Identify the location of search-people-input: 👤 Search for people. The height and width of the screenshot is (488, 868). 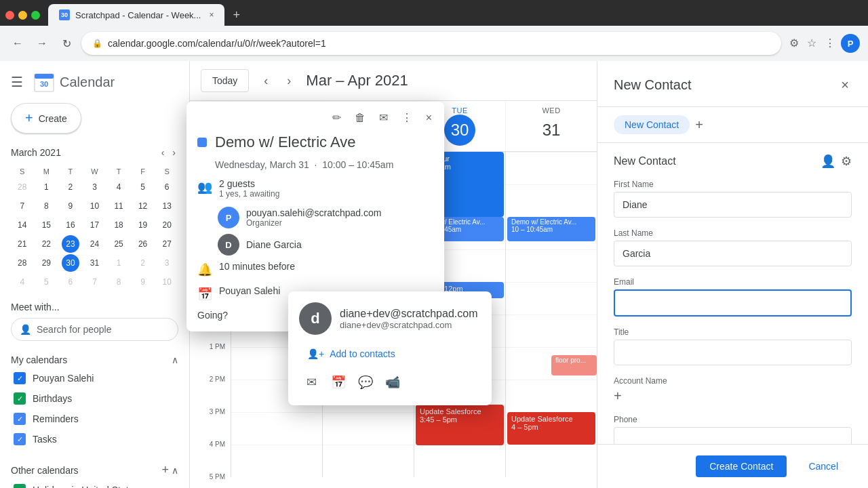
(95, 329).